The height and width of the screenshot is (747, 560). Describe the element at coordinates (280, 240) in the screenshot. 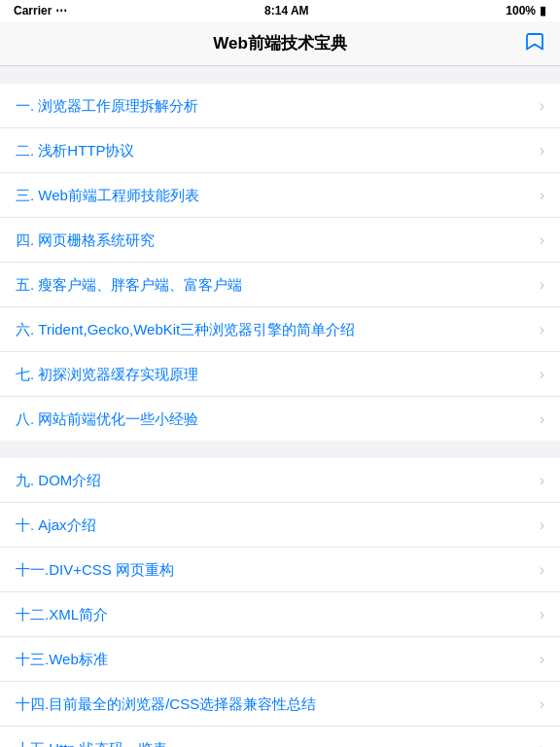

I see `list-item: 四. 网页栅格系统研究›` at that location.